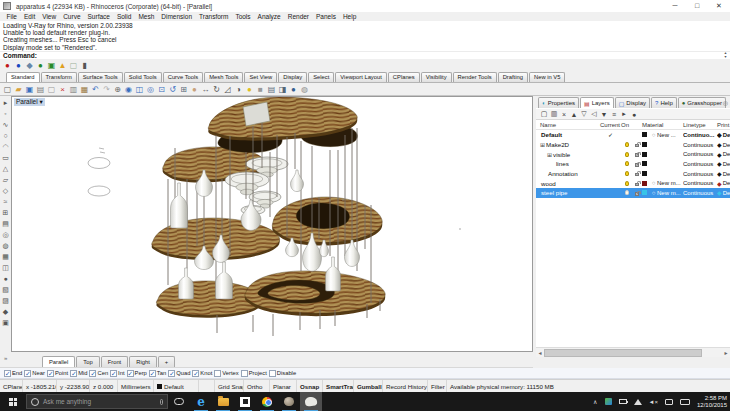 The image size is (730, 411). What do you see at coordinates (700, 125) in the screenshot?
I see `column-linetype: Linetype` at bounding box center [700, 125].